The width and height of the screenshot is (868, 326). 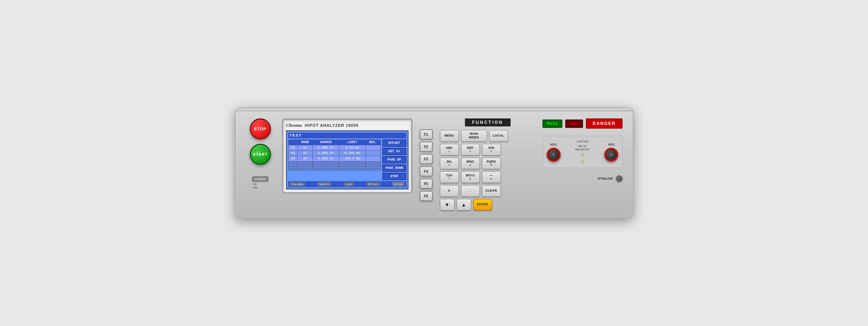 I want to click on f6-button: F6, so click(x=426, y=196).